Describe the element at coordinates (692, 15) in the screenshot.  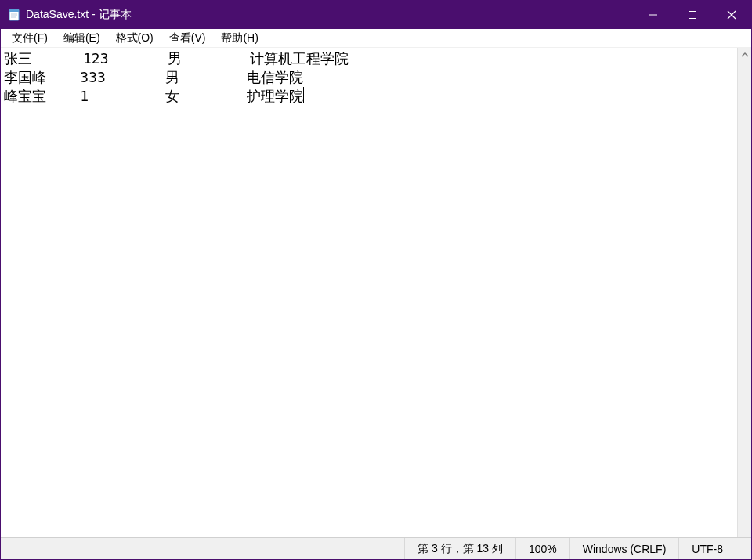
I see `maximize-button` at that location.